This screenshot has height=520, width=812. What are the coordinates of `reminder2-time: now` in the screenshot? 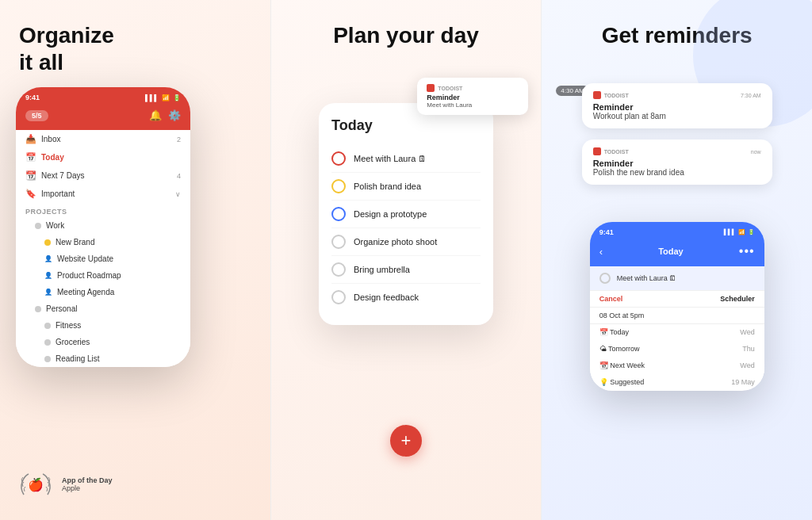 It's located at (756, 152).